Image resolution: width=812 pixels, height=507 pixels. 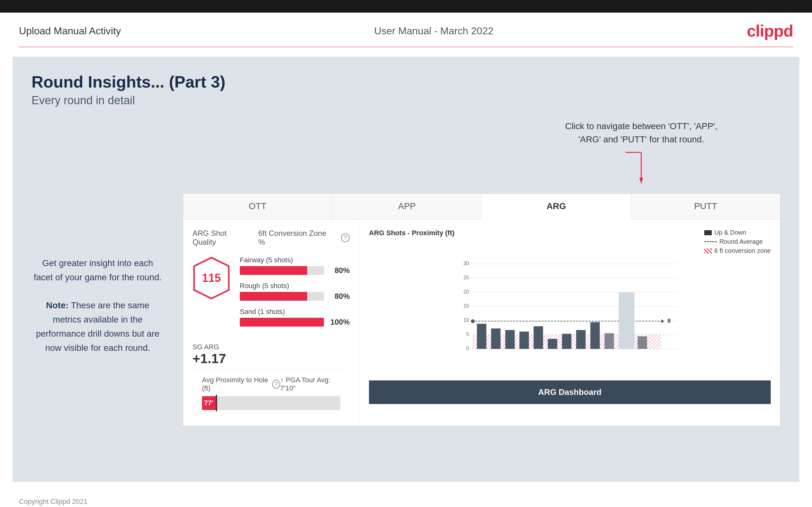 What do you see at coordinates (434, 31) in the screenshot?
I see `manual-date: User Manual - March 2022` at bounding box center [434, 31].